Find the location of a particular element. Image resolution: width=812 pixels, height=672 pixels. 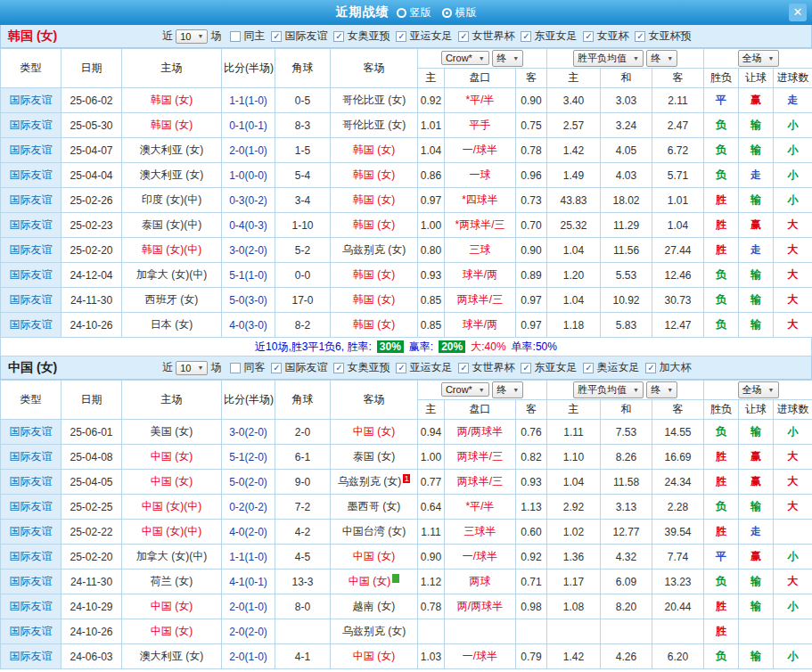

handicap-cell: *四球半 is located at coordinates (480, 201).